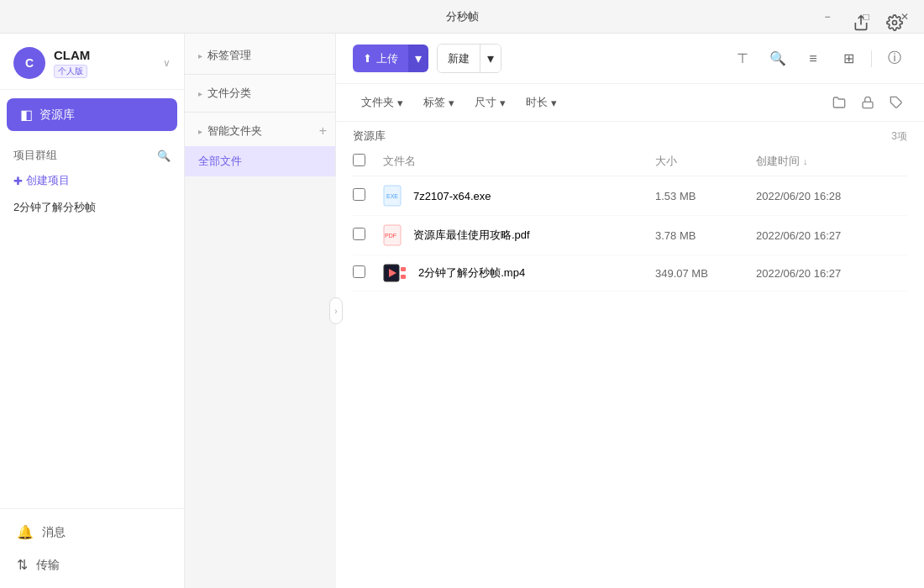 The width and height of the screenshot is (924, 588). What do you see at coordinates (868, 102) in the screenshot?
I see `lock-icon` at bounding box center [868, 102].